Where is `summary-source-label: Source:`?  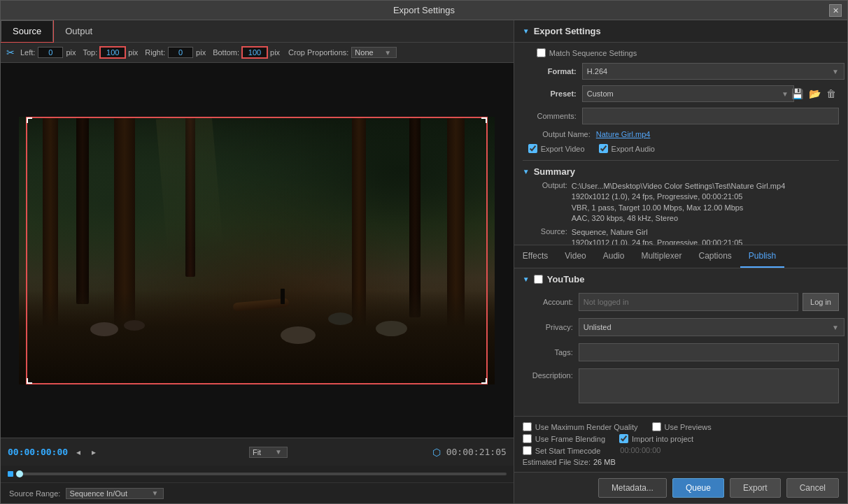
summary-source-label: Source: is located at coordinates (551, 236).